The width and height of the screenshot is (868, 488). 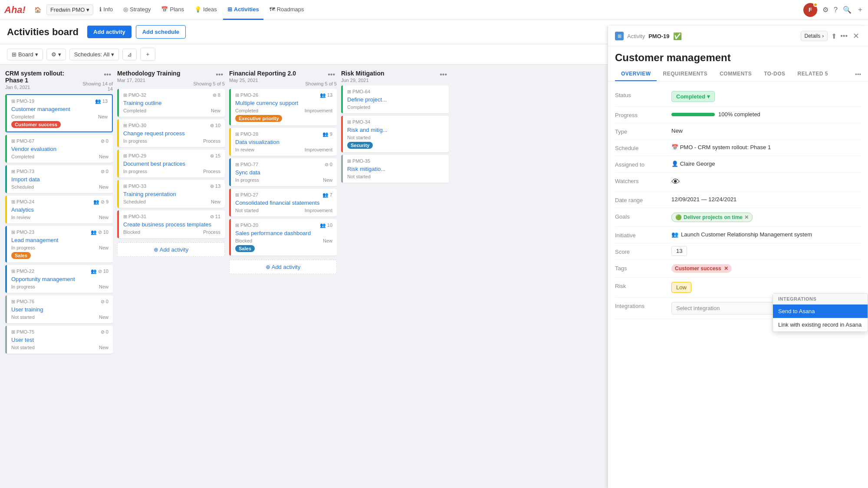 What do you see at coordinates (860, 10) in the screenshot?
I see `add-icon: ＋` at bounding box center [860, 10].